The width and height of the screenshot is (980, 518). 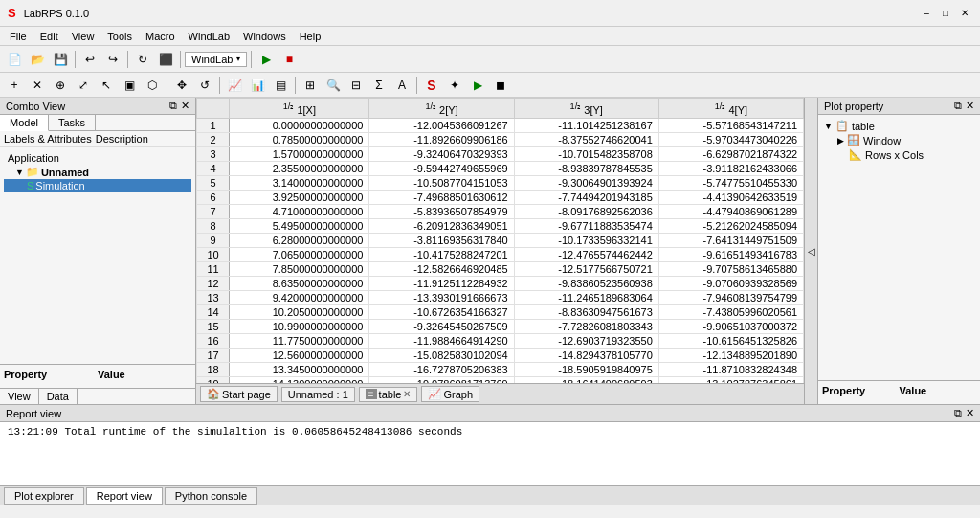 I want to click on cell-r4-c1: 3.14000000000000, so click(x=300, y=182).